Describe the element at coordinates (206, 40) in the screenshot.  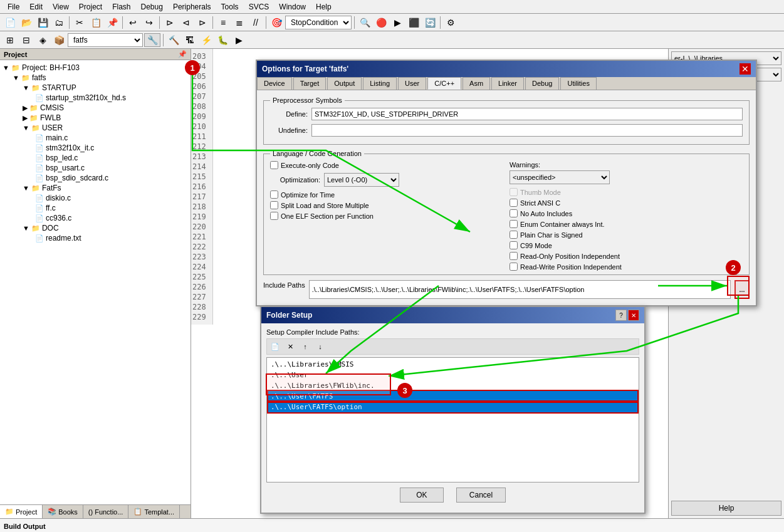
I see `flash-btn: ⚡` at that location.